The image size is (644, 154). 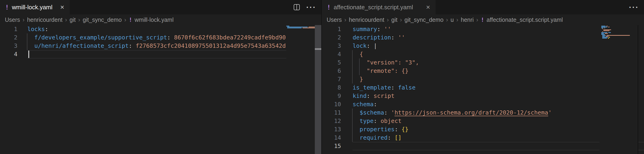 I want to click on code-line-14: 14 required: [], so click(x=483, y=138).